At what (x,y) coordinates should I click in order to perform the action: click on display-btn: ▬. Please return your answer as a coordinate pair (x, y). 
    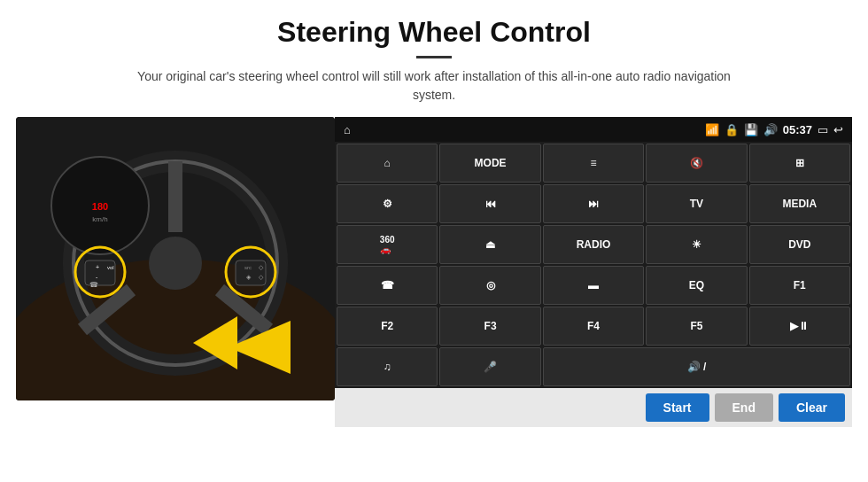
    Looking at the image, I should click on (593, 285).